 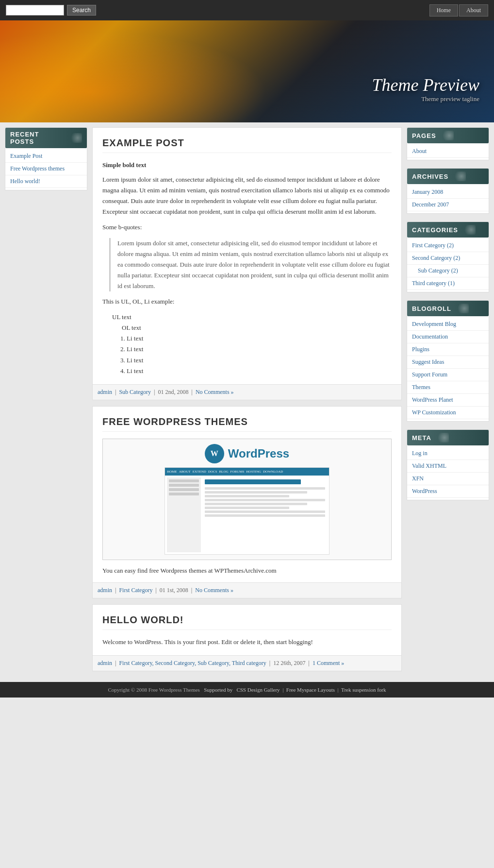 What do you see at coordinates (46, 156) in the screenshot?
I see `list-item: Example Post` at bounding box center [46, 156].